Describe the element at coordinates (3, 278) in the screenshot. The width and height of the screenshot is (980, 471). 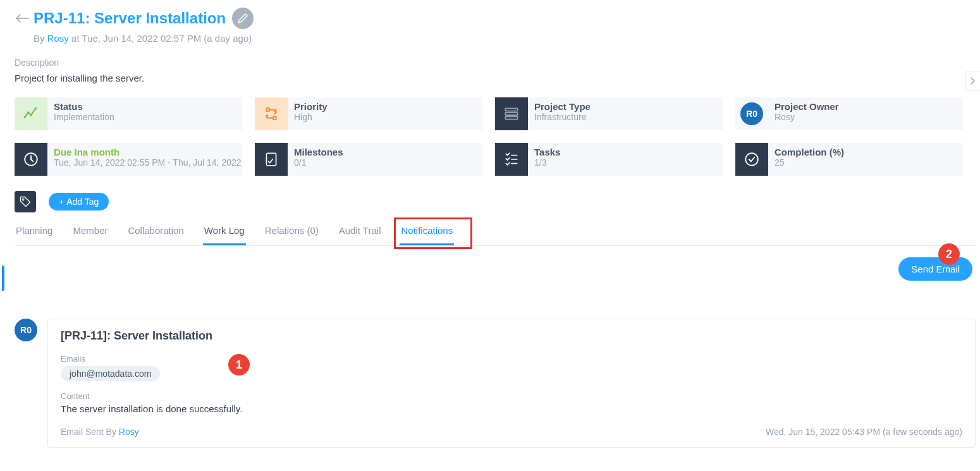
I see `active-edge-indicator` at that location.